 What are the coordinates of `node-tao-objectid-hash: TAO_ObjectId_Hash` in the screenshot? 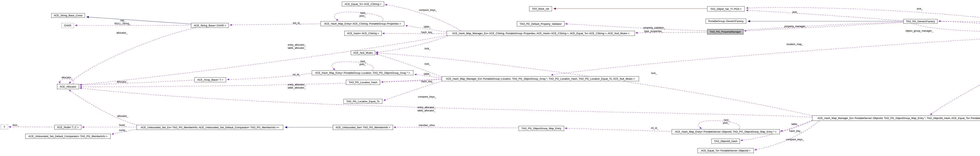 It's located at (726, 141).